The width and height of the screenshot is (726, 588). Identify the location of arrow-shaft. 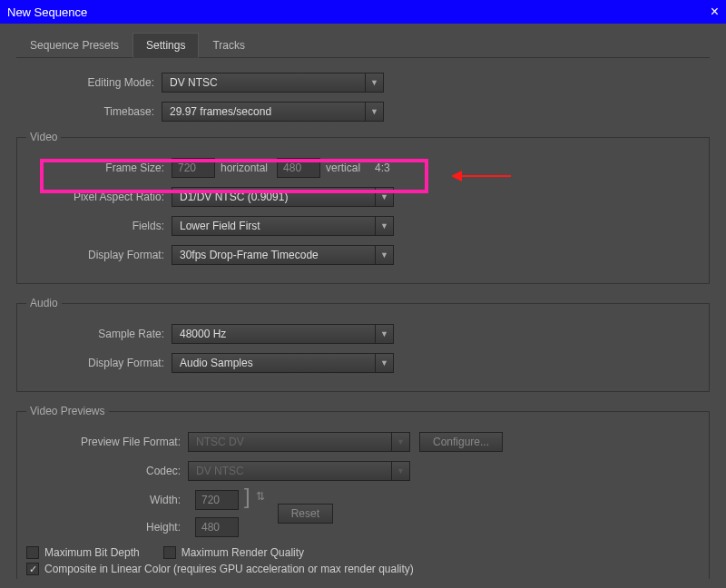
(486, 176).